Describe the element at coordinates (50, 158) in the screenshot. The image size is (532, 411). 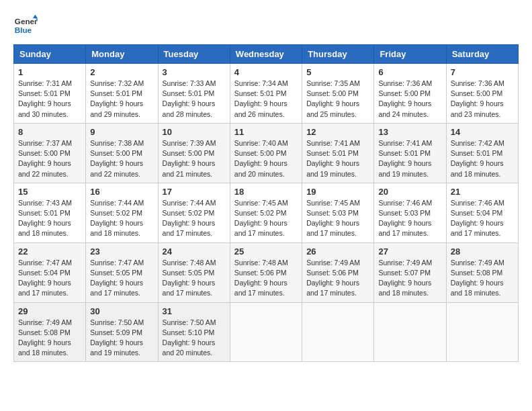
I see `day-info: Sunrise: 7:37 AM Sunset: 5:00 PM Dayligh…` at that location.